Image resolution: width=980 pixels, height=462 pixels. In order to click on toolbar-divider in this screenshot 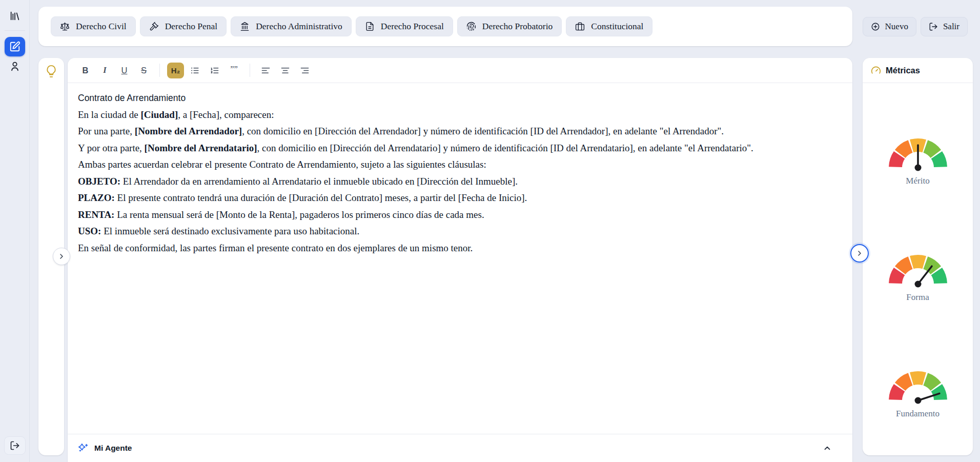, I will do `click(250, 70)`.